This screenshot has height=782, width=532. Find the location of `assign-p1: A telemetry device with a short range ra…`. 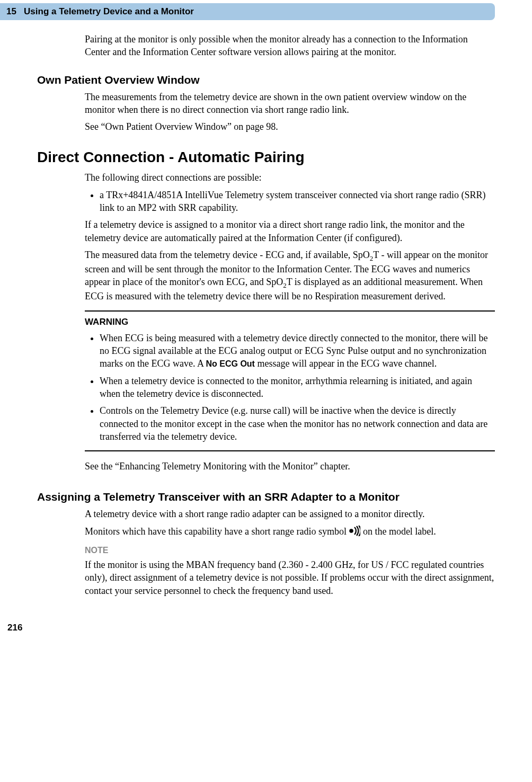

assign-p1: A telemetry device with a short range ra… is located at coordinates (290, 514).